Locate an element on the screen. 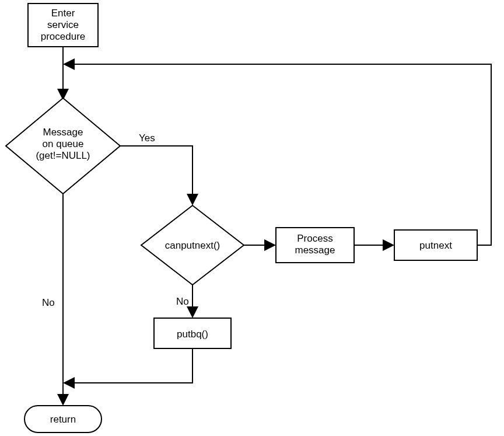 The height and width of the screenshot is (436, 504). putbq-text: putbq() is located at coordinates (192, 334).